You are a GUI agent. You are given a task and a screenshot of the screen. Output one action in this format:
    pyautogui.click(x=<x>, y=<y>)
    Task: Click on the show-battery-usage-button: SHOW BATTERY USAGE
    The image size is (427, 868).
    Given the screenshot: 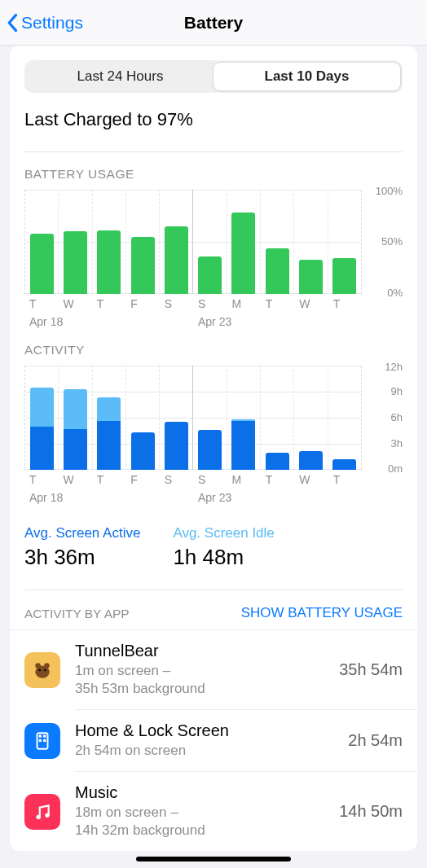 What is the action you would take?
    pyautogui.click(x=322, y=613)
    